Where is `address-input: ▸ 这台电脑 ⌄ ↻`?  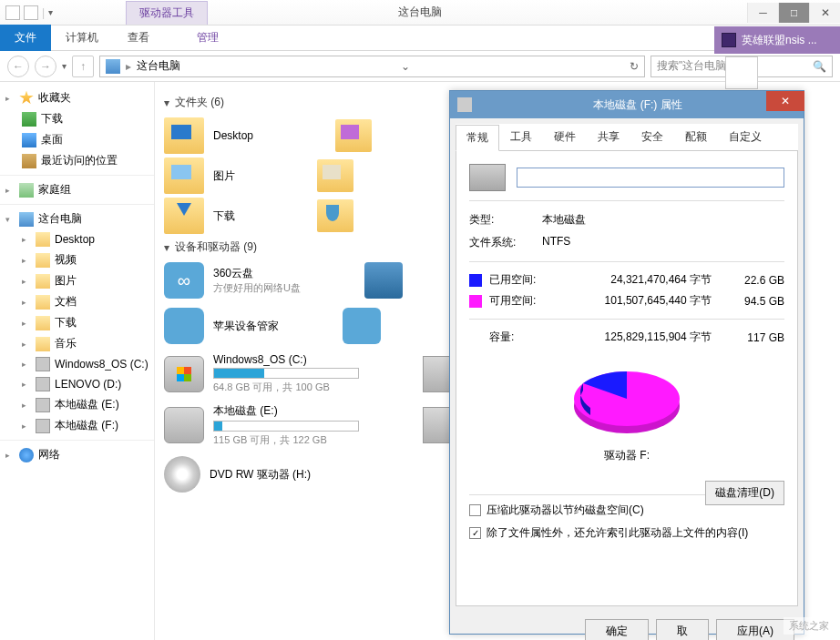
address-input: ▸ 这台电脑 ⌄ ↻ is located at coordinates (372, 66).